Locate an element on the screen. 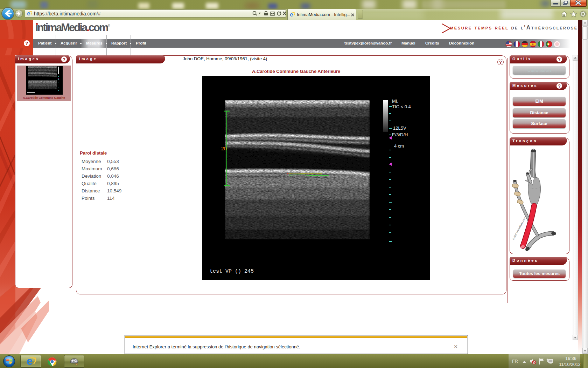  svg-text: 20 is located at coordinates (224, 149).